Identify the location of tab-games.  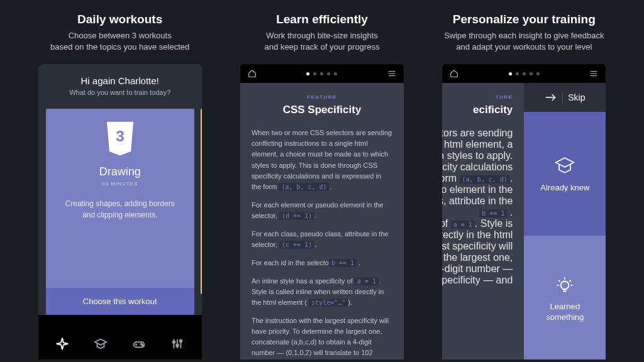
(139, 345).